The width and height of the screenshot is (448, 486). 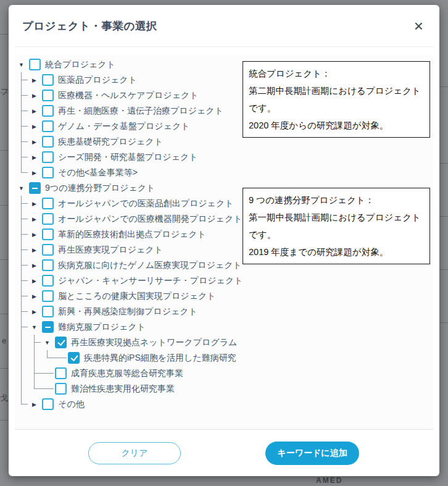 I want to click on tree-node-label: 医療機器・ヘルスケアプロジェクト, so click(x=128, y=96).